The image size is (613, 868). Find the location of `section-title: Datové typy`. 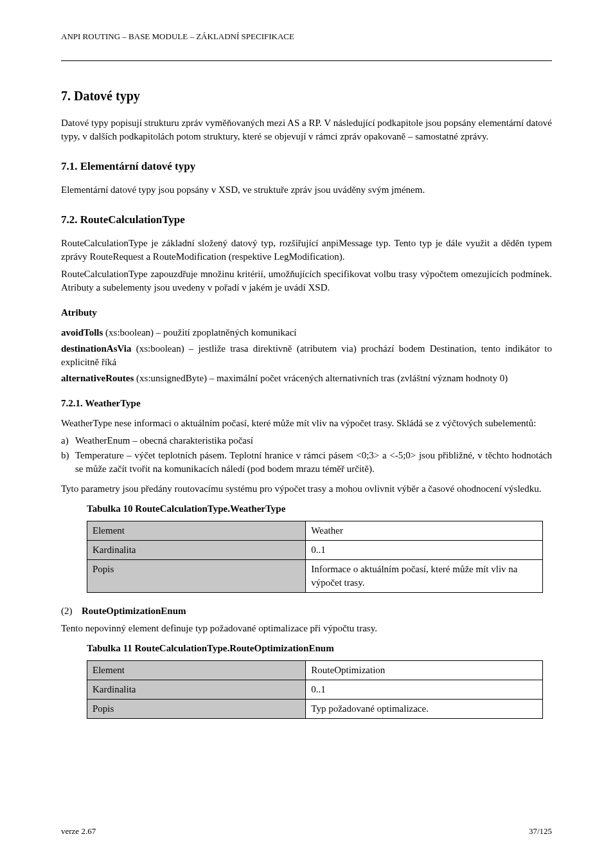

section-title: Datové typy is located at coordinates (107, 96).